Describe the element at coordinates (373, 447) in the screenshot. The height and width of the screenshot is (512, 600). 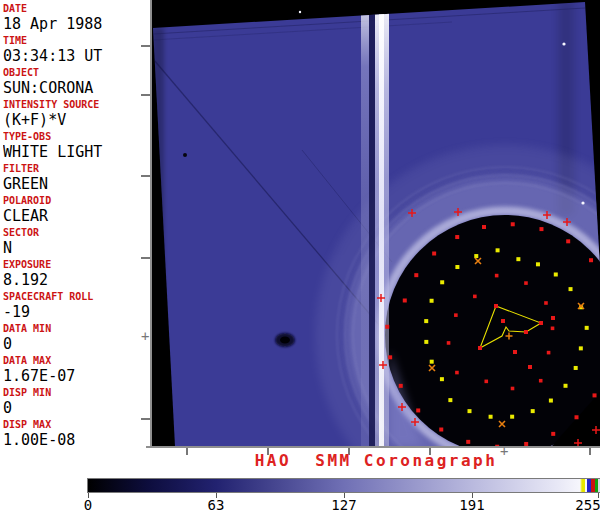
I see `image-bottom-border` at that location.